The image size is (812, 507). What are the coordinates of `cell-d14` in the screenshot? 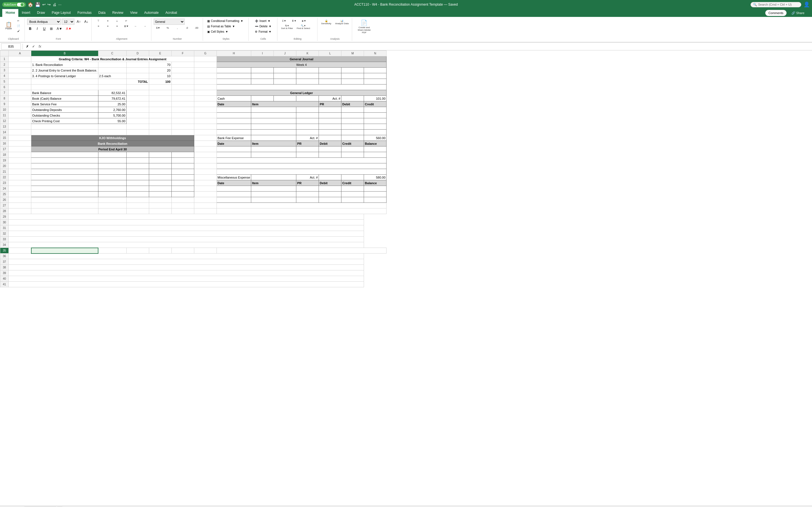 It's located at (138, 132).